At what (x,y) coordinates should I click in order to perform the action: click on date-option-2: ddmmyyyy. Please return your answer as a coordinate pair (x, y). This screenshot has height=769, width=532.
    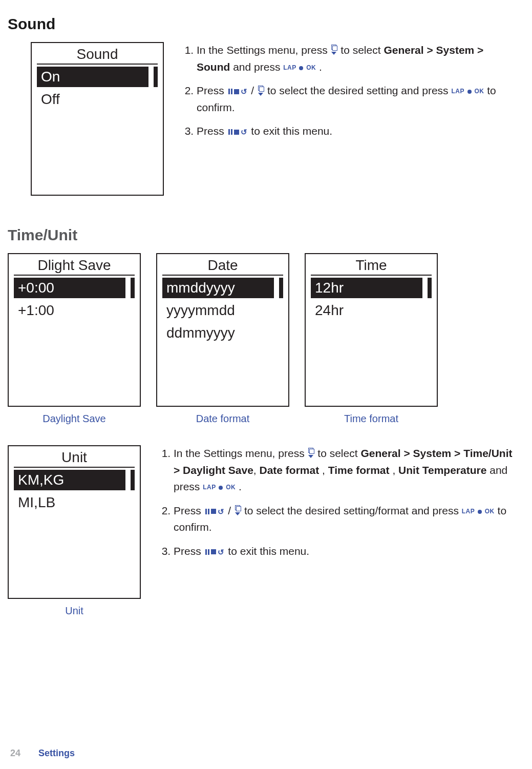
    Looking at the image, I should click on (223, 333).